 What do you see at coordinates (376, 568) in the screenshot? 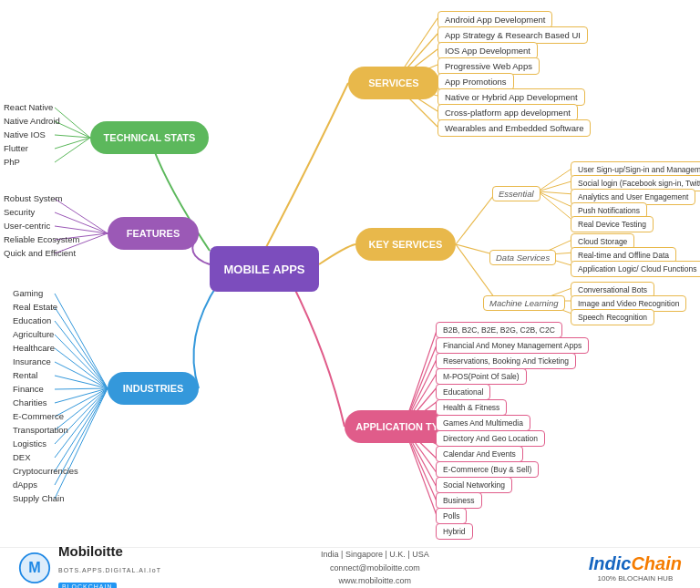
I see `contact-line2: connect@mobiloitte.com` at bounding box center [376, 568].